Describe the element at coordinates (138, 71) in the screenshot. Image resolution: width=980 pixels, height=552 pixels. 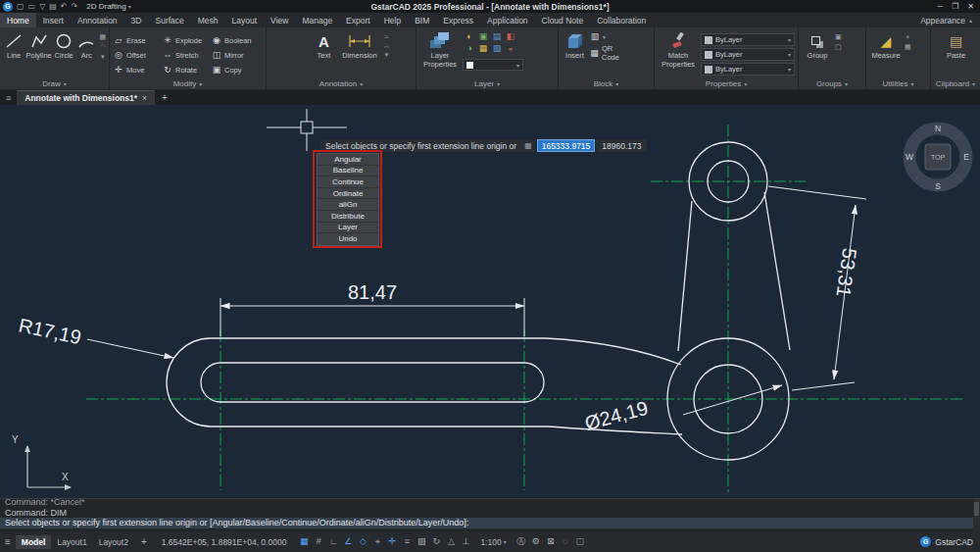
I see `modify-tool-move: ✛ Move` at that location.